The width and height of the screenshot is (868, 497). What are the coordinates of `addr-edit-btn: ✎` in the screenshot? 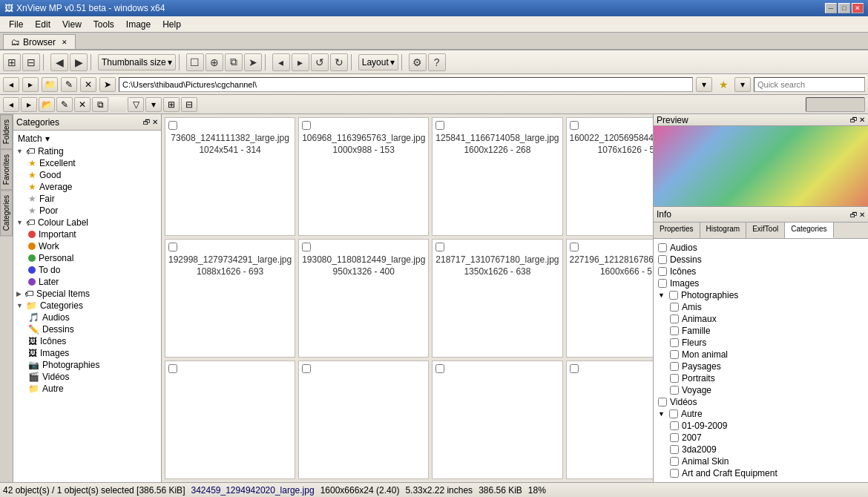 It's located at (69, 85).